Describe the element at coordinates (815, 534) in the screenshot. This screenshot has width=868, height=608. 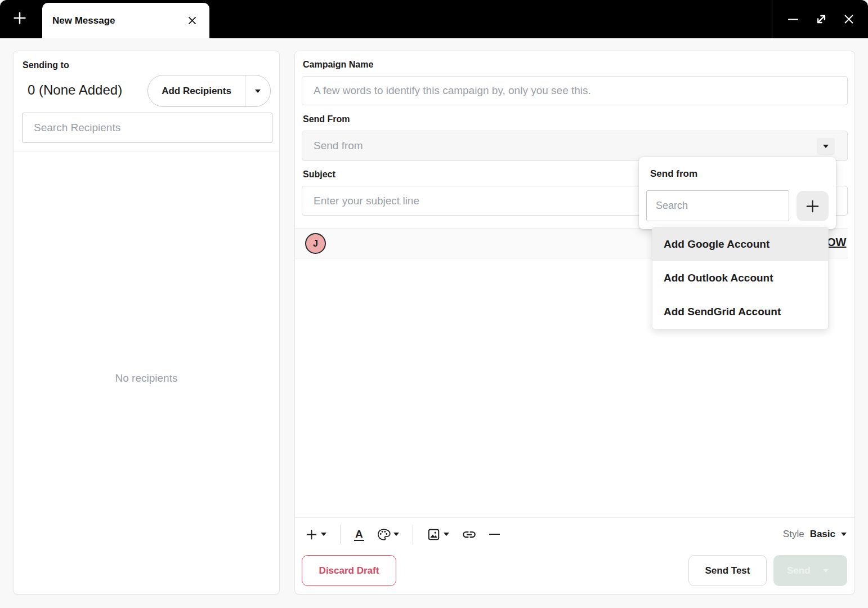
I see `style-chooser: Style Basic` at that location.